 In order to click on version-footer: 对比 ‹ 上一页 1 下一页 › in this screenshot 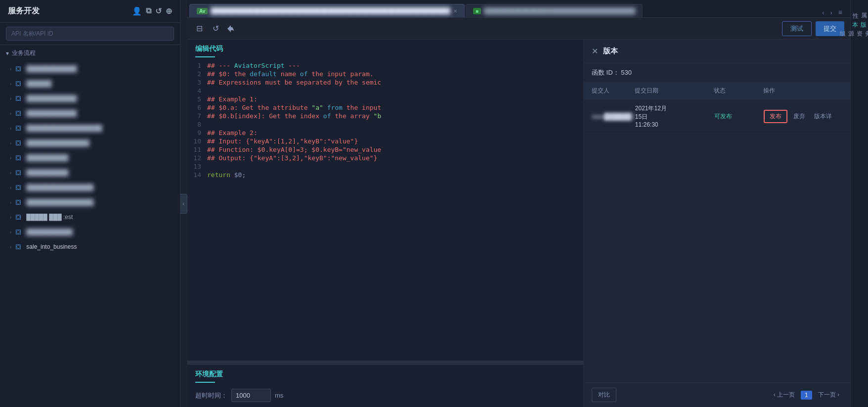, I will do `click(717, 395)`.